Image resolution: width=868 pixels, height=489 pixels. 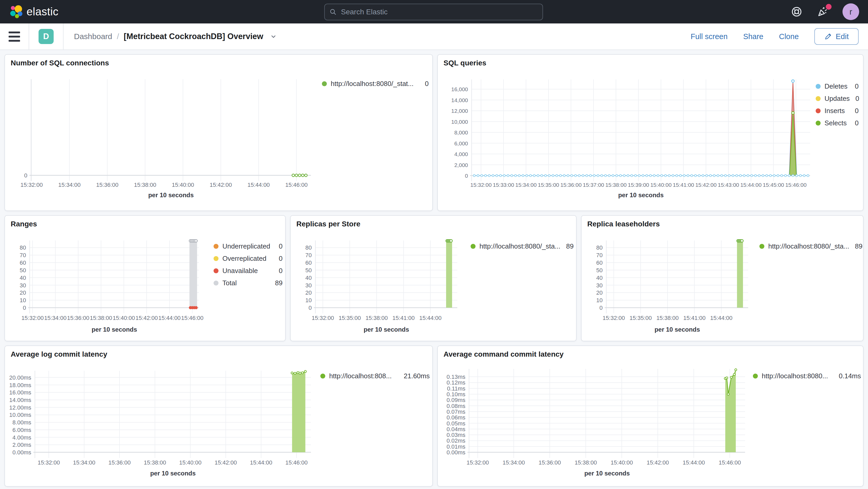 What do you see at coordinates (375, 376) in the screenshot?
I see `legend-item: http://localhost:808...21.60ms` at bounding box center [375, 376].